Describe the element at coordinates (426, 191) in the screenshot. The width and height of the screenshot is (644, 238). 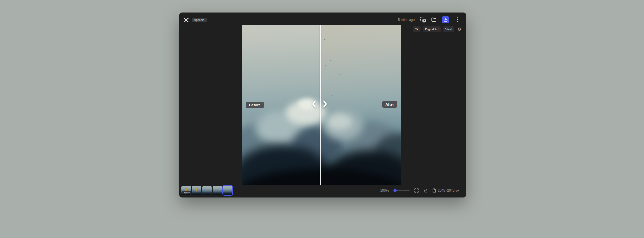
I see `lock-icon` at that location.